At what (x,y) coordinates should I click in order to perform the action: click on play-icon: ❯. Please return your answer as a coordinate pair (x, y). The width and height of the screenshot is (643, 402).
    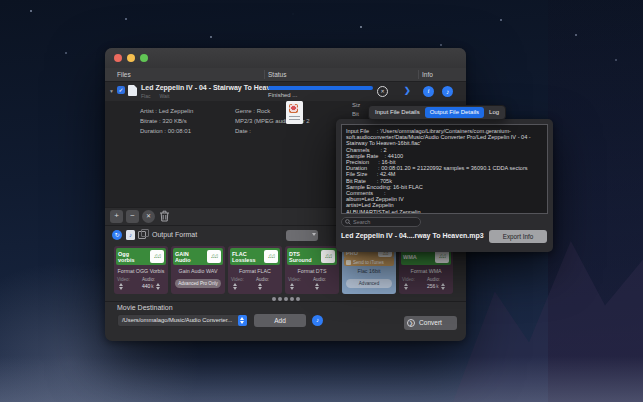
    Looking at the image, I should click on (408, 90).